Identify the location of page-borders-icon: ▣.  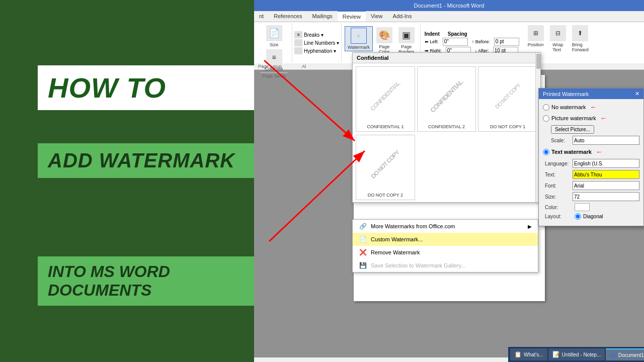
(407, 35).